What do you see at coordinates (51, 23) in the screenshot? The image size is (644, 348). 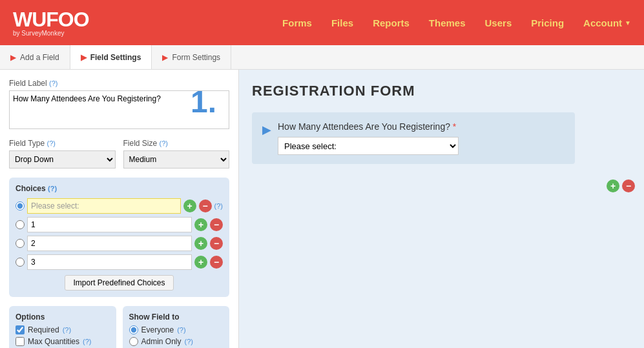 I see `logo-area: WUFOO by SurveyMonkey` at bounding box center [51, 23].